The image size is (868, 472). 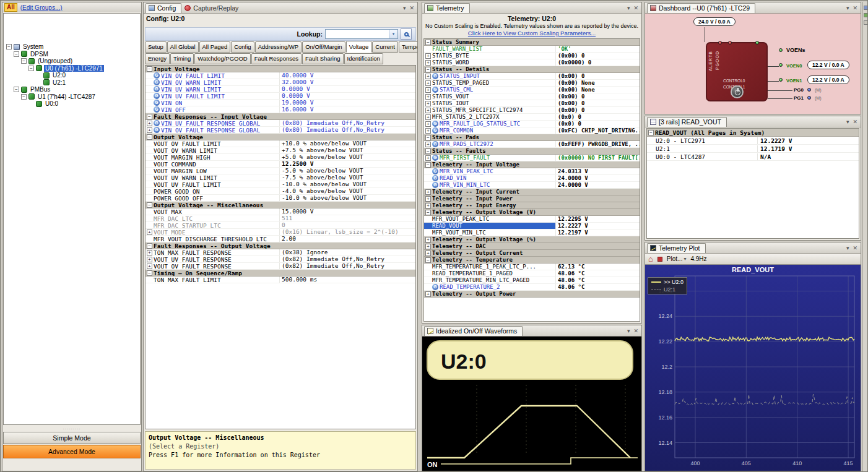 I want to click on register-row: VIN_UV_WARN_LIMIT 0.0000 V, so click(x=280, y=89).